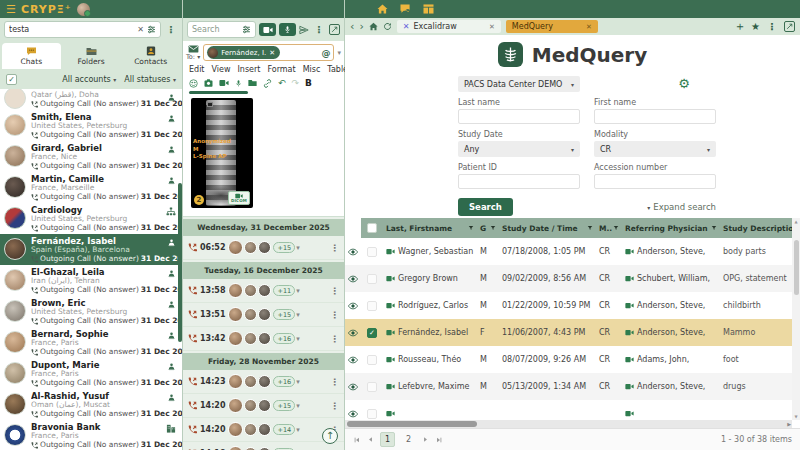 The height and width of the screenshot is (450, 800). I want to click on first-page-icon, so click(357, 440).